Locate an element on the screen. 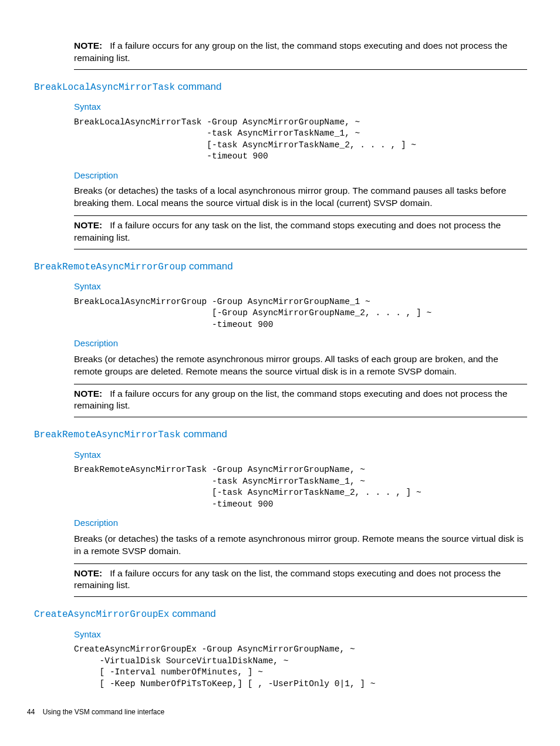  top-note: NOTE: If a failure occurs for any group … is located at coordinates (301, 55).